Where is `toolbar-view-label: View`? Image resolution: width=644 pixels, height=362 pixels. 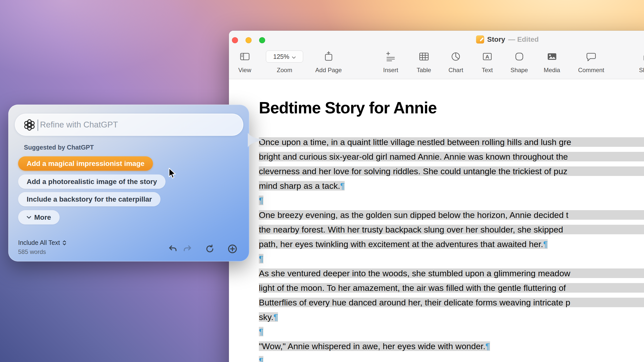
toolbar-view-label: View is located at coordinates (245, 70).